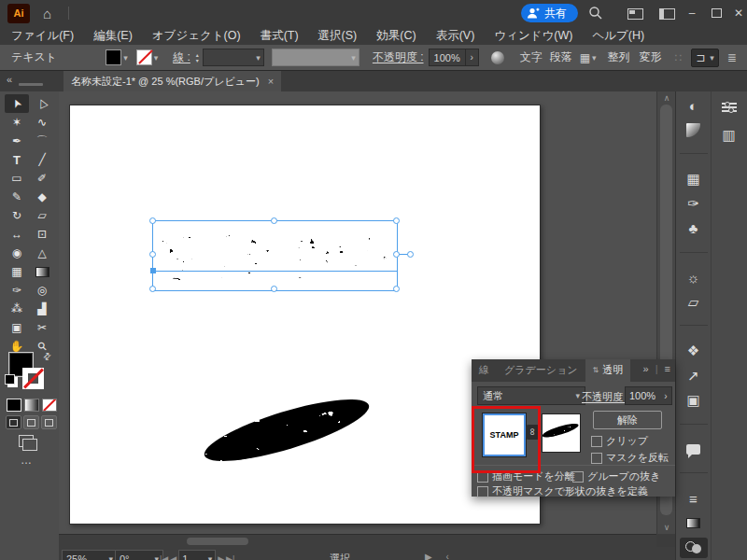 The height and width of the screenshot is (560, 747). Describe the element at coordinates (456, 35) in the screenshot. I see `menu-view: 表示(V)` at that location.